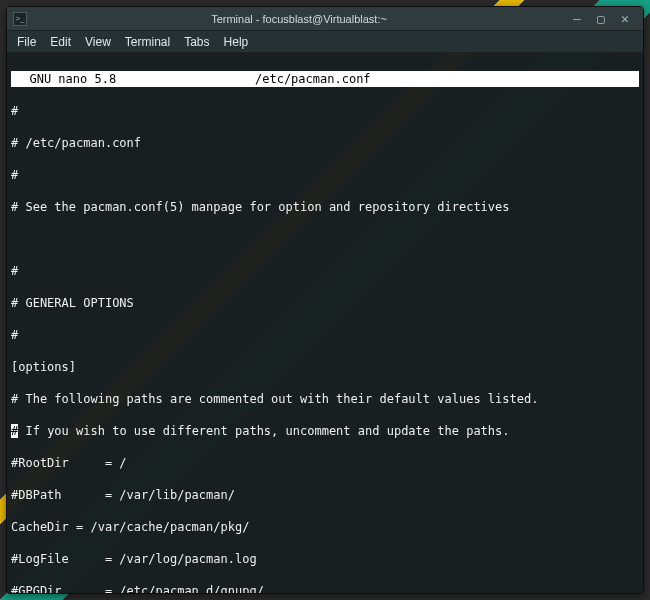 The image size is (650, 600). Describe the element at coordinates (325, 527) in the screenshot. I see `file-line: CacheDir = /var/cache/pacman/pkg/` at that location.